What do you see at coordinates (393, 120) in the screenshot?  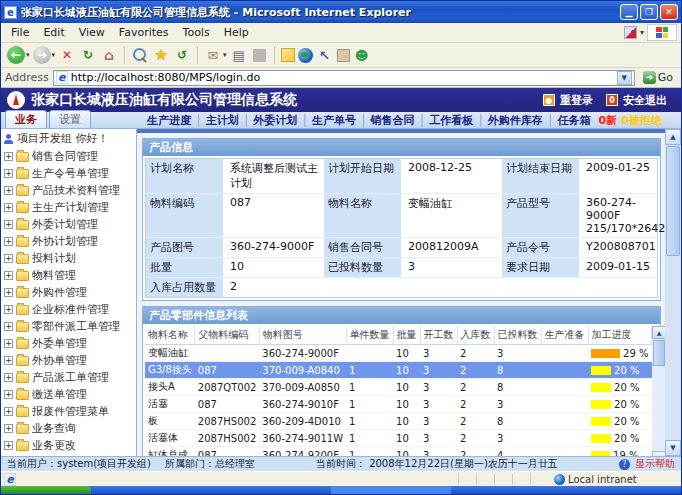 I see `nav-item-4: 销售合同` at bounding box center [393, 120].